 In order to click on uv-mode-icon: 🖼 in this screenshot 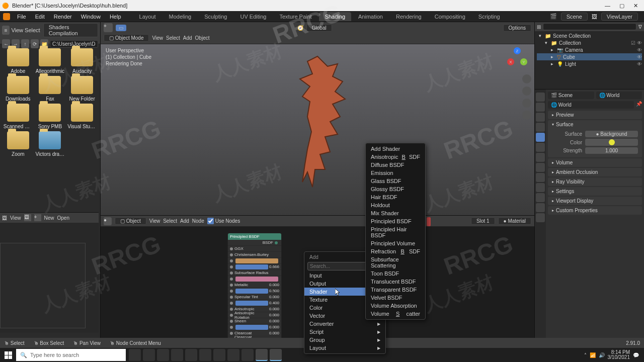, I will do `click(5, 218)`.